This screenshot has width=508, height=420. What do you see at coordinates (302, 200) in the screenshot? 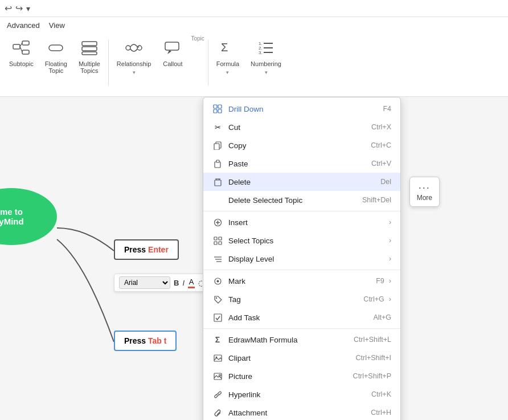
I see `menu-item-delete-selected: Delete Selected Topic Shift+Del` at bounding box center [302, 200].